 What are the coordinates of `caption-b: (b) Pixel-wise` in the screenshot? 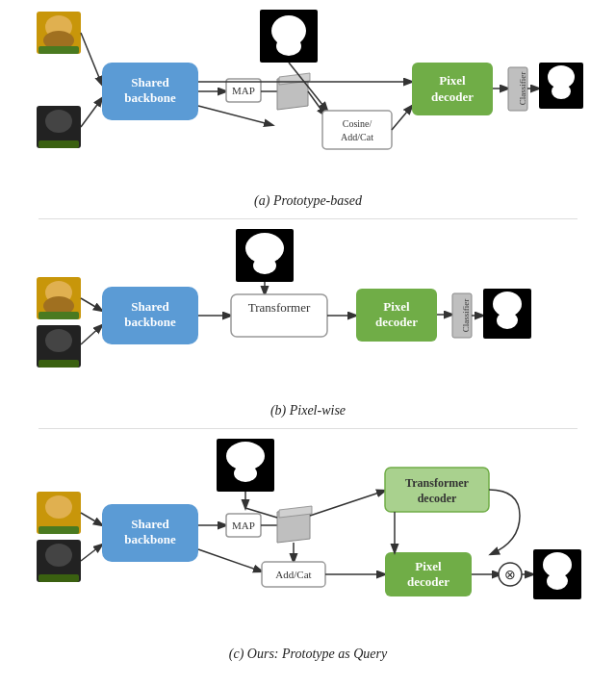 It's located at (308, 411).